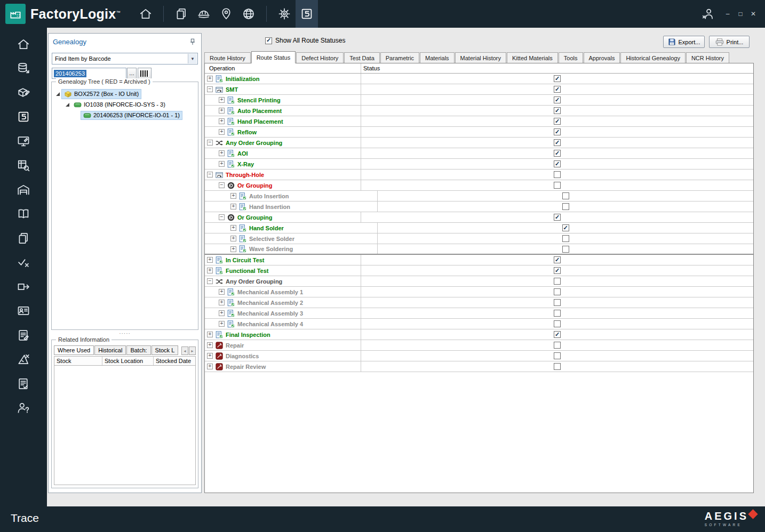 Image resolution: width=765 pixels, height=532 pixels. Describe the element at coordinates (479, 164) in the screenshot. I see `grid-row: +X-Ray` at that location.